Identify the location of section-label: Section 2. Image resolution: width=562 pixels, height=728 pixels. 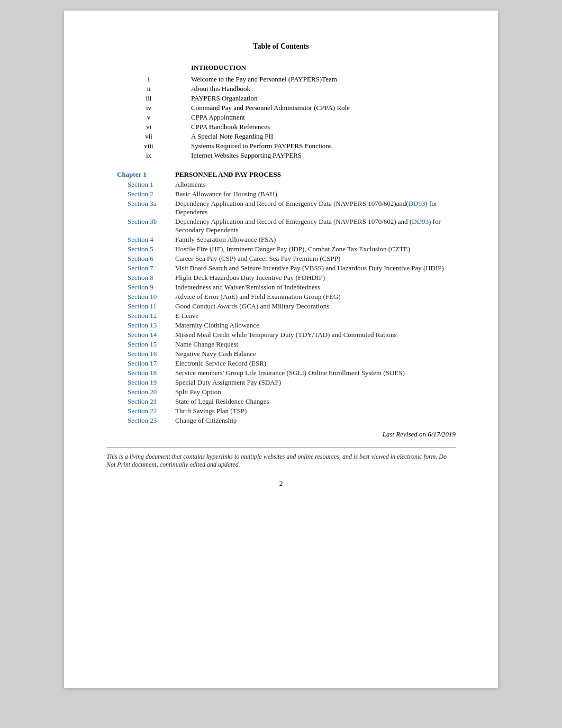
(141, 194).